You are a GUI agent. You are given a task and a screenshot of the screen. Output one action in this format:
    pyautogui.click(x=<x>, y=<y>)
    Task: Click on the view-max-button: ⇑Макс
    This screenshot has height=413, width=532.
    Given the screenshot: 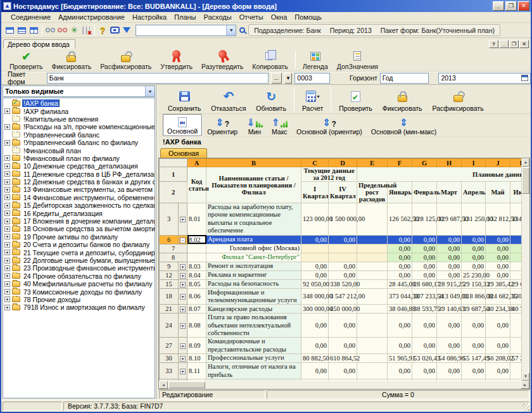 What is the action you would take?
    pyautogui.click(x=280, y=125)
    